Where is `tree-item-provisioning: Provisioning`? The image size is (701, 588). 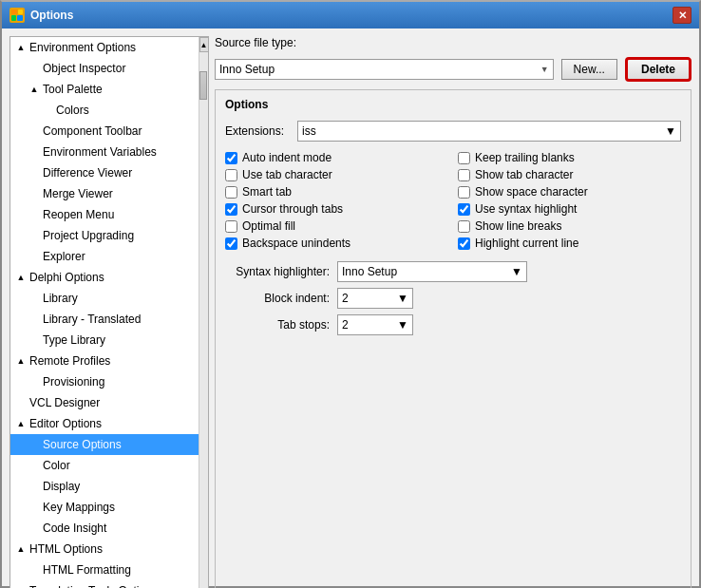 tree-item-provisioning: Provisioning is located at coordinates (104, 382).